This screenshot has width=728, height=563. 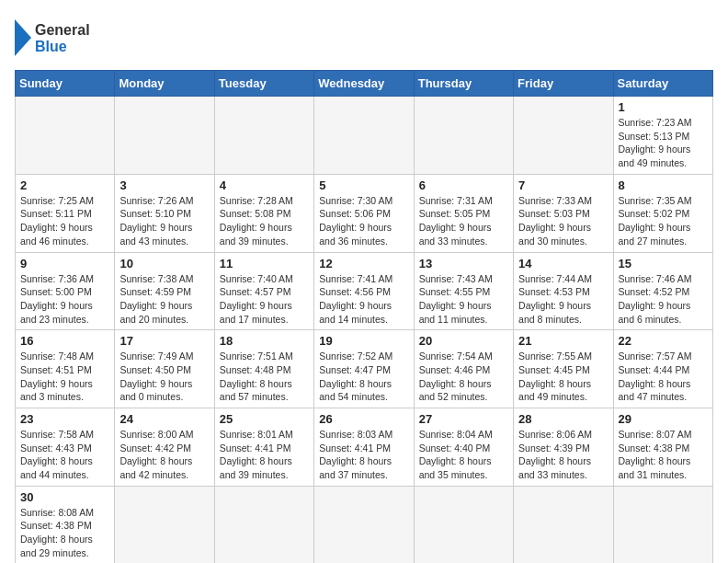 I want to click on day-info: Sunrise: 7:41 AMSunset: 4:56 PMDaylight:…, so click(x=364, y=300).